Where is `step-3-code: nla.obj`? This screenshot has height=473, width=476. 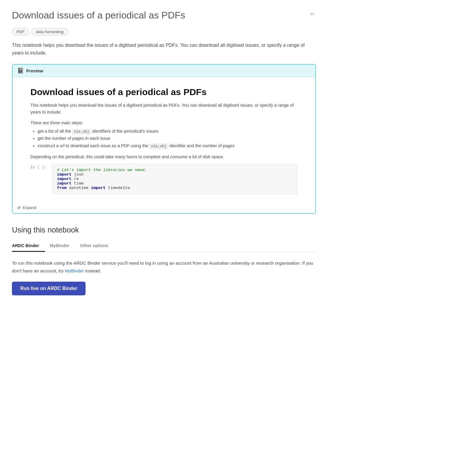
step-3-code: nla.obj is located at coordinates (159, 146).